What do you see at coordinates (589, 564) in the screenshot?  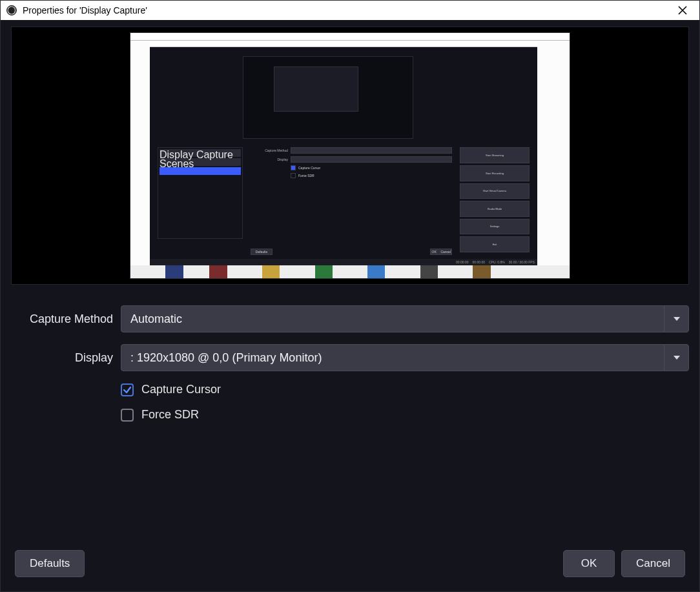 I see `ok-button: OK` at bounding box center [589, 564].